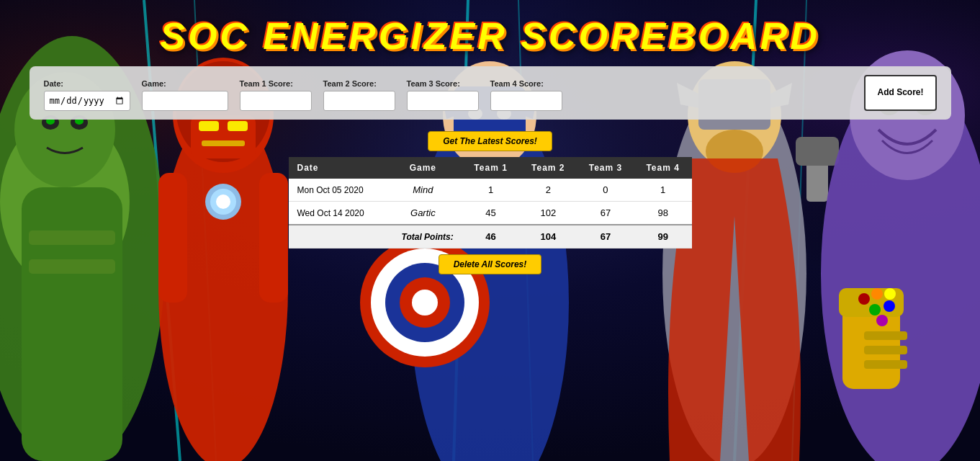 This screenshot has width=980, height=461. I want to click on cell-team1-1: 45, so click(491, 213).